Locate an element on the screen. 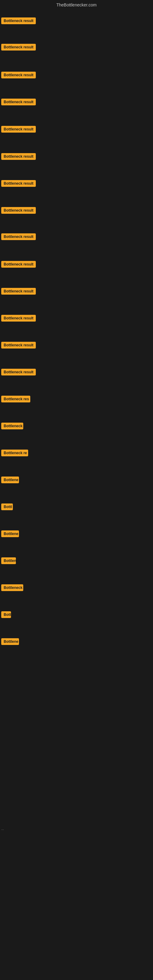 This screenshot has width=153, height=980. result-row: Bottleneck re is located at coordinates (76, 453).